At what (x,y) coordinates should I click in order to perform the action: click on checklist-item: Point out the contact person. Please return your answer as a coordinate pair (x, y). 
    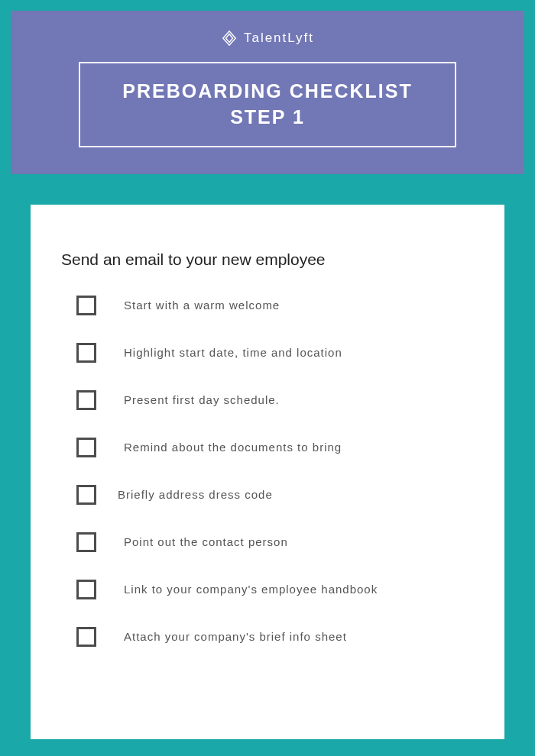
    Looking at the image, I should click on (275, 542).